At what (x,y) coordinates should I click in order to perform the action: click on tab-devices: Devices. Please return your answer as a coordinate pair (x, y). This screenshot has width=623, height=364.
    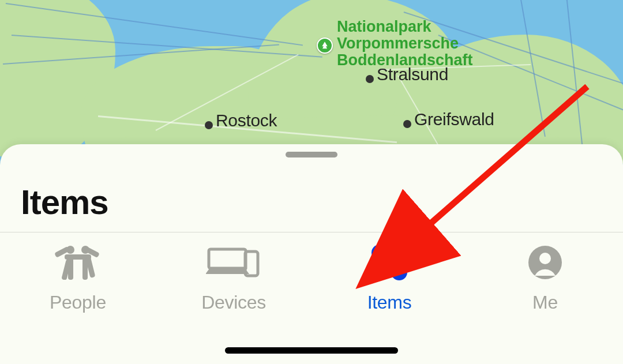
    Looking at the image, I should click on (234, 300).